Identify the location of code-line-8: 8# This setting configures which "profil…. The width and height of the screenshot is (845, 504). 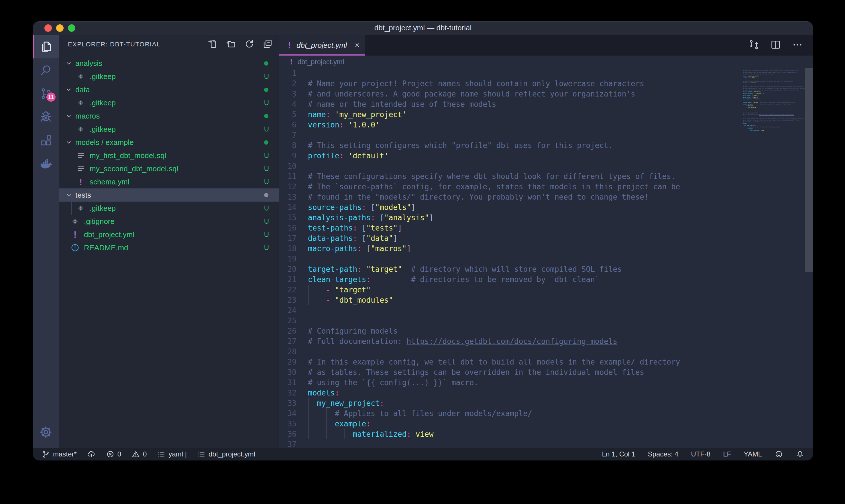
(546, 145).